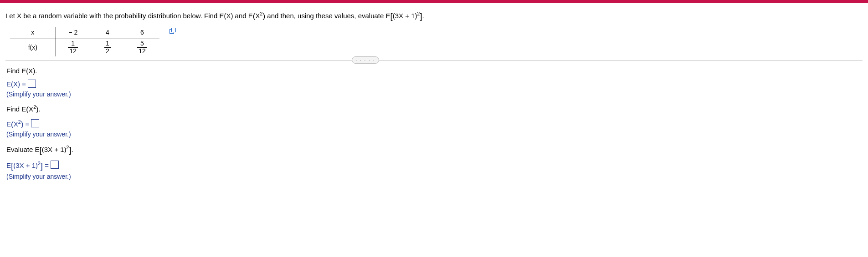 The width and height of the screenshot is (868, 257). I want to click on copy-icon, so click(173, 31).